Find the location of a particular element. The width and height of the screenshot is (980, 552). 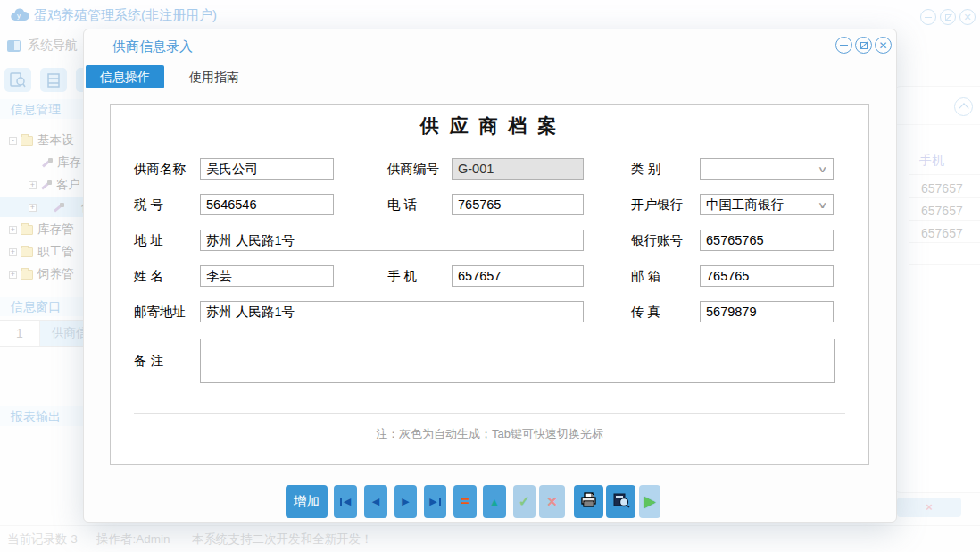

label-supplier-no: 供商编号 is located at coordinates (413, 169).